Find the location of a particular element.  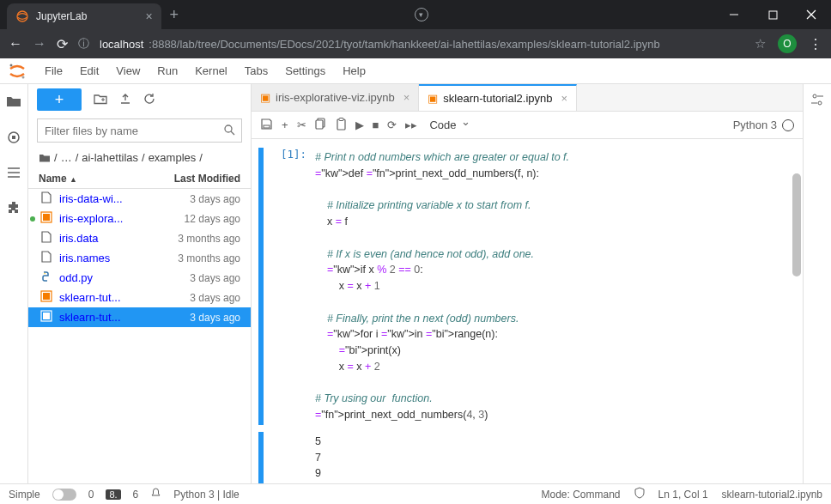

menu-edit: Edit is located at coordinates (89, 70).